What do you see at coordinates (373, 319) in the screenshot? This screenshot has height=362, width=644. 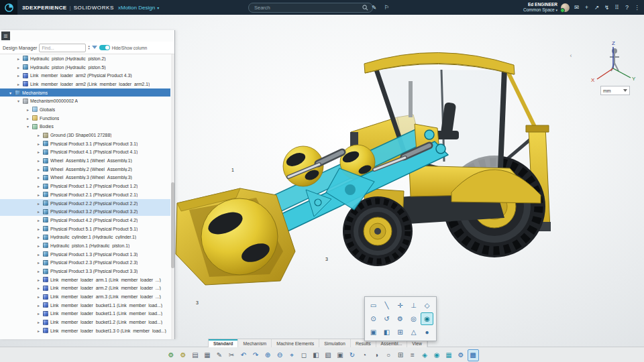 I see `palette-tool-revolute: ⊙` at bounding box center [373, 319].